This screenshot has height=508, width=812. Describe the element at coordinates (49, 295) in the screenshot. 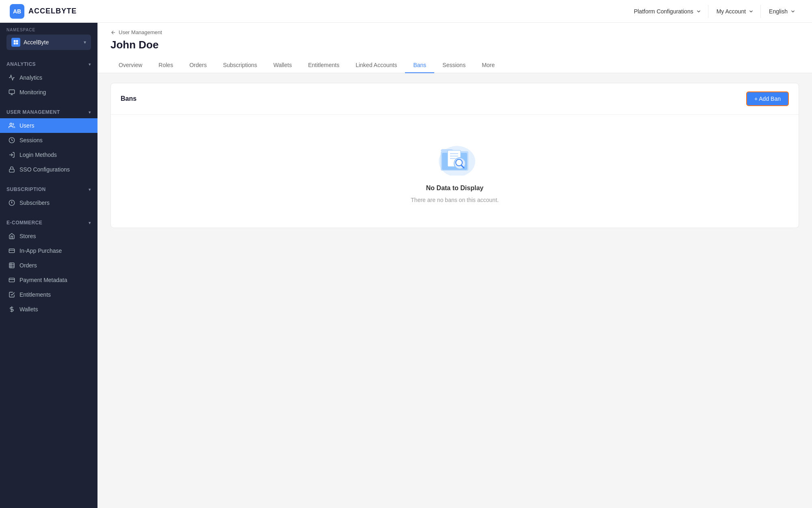

I see `sidebar-item-entitlements: Entitlements` at that location.